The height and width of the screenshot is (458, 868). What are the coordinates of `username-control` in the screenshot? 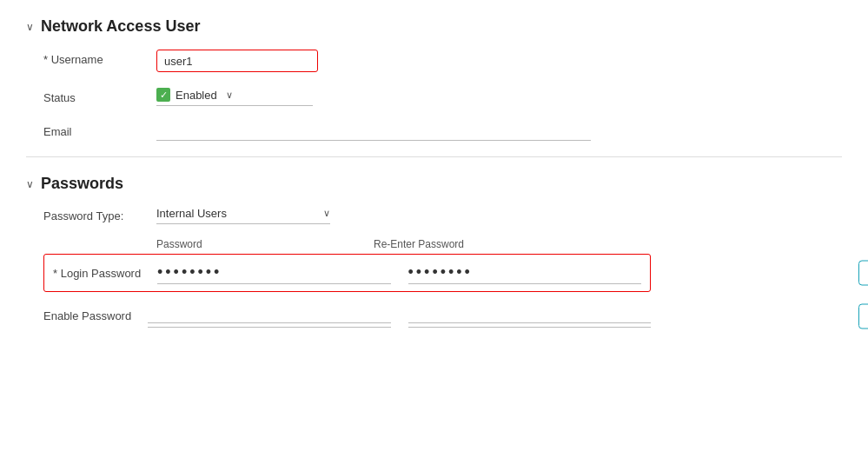 It's located at (374, 61).